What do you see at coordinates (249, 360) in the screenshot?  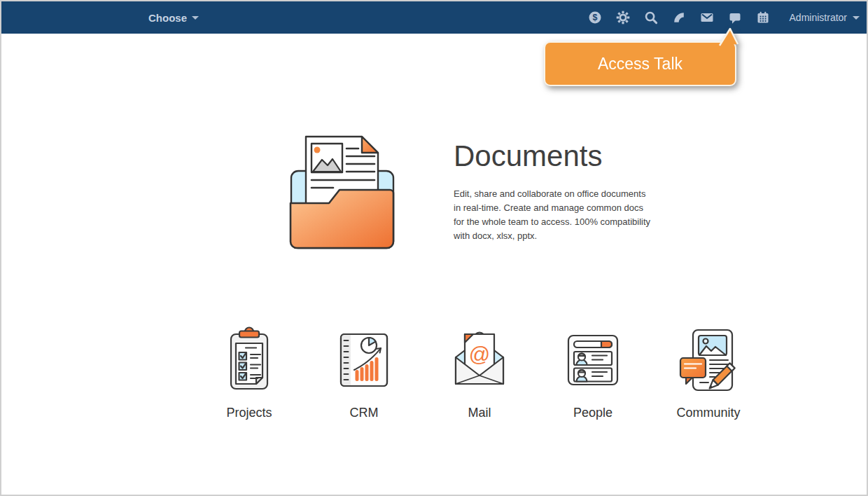 I see `projects-icon` at bounding box center [249, 360].